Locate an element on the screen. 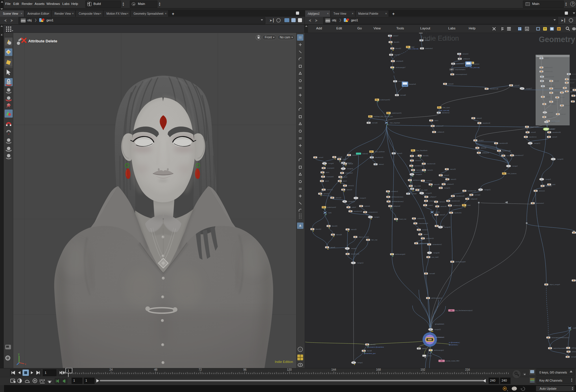 The height and width of the screenshot is (392, 576). svg-text: uvflatten8 is located at coordinates (421, 218).